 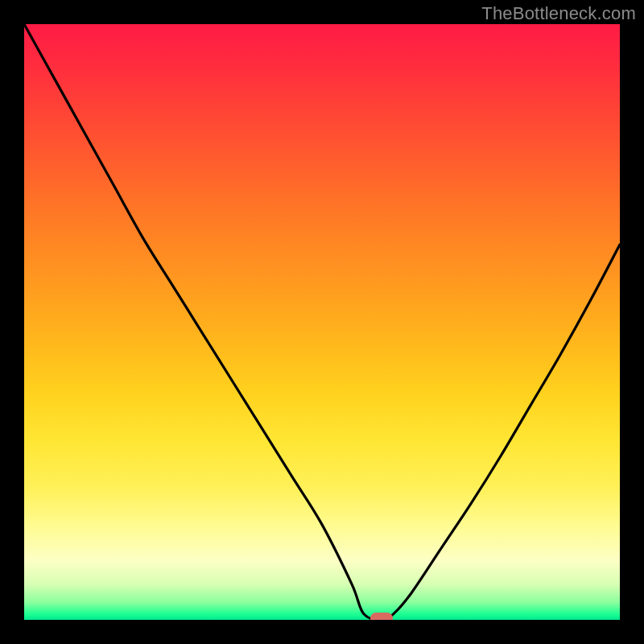 What do you see at coordinates (559, 14) in the screenshot?
I see `watermark-text: TheBottleneck.com` at bounding box center [559, 14].